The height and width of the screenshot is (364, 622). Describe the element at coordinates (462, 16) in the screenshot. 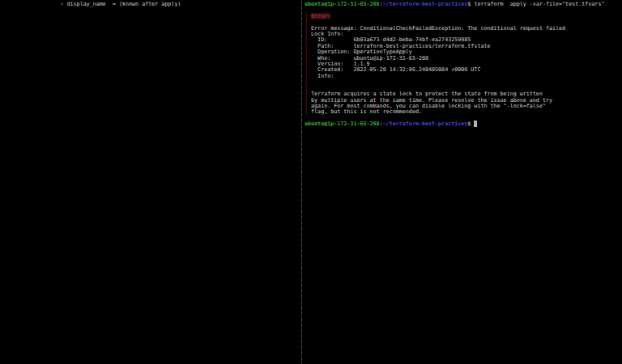

I see `terminal-line: │ Error:` at that location.